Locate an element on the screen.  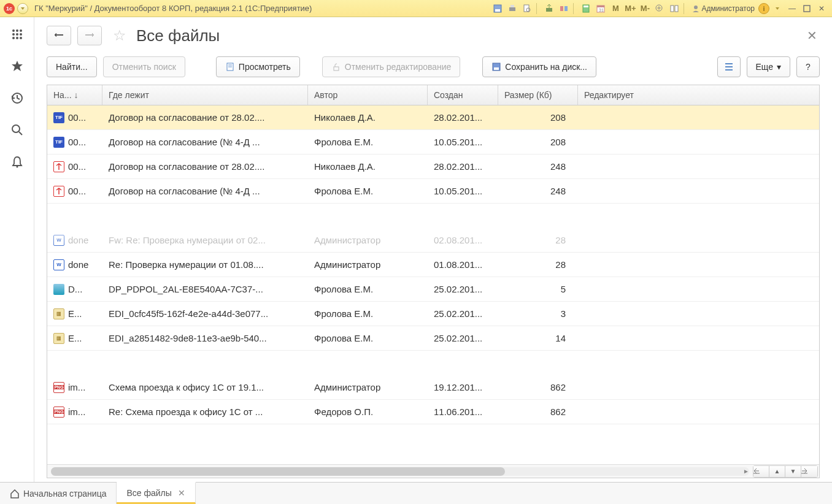
page-close-button: ✕ is located at coordinates (812, 36).